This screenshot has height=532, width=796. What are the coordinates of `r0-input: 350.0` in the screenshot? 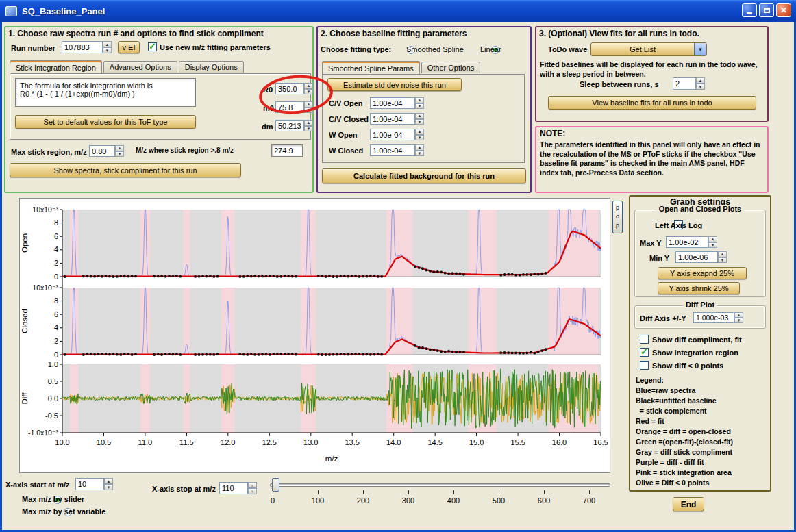 It's located at (290, 89).